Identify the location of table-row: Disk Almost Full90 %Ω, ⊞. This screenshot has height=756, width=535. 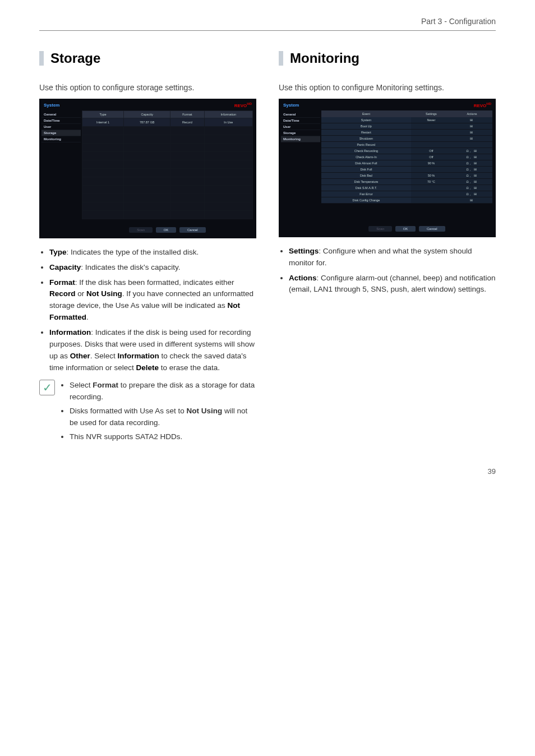
(407, 163).